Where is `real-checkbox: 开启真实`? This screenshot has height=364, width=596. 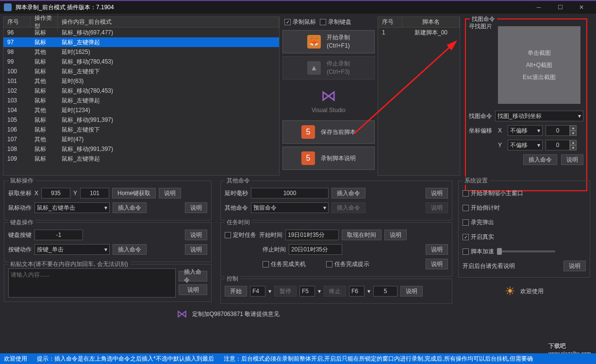
real-checkbox: 开启真实 is located at coordinates (479, 237).